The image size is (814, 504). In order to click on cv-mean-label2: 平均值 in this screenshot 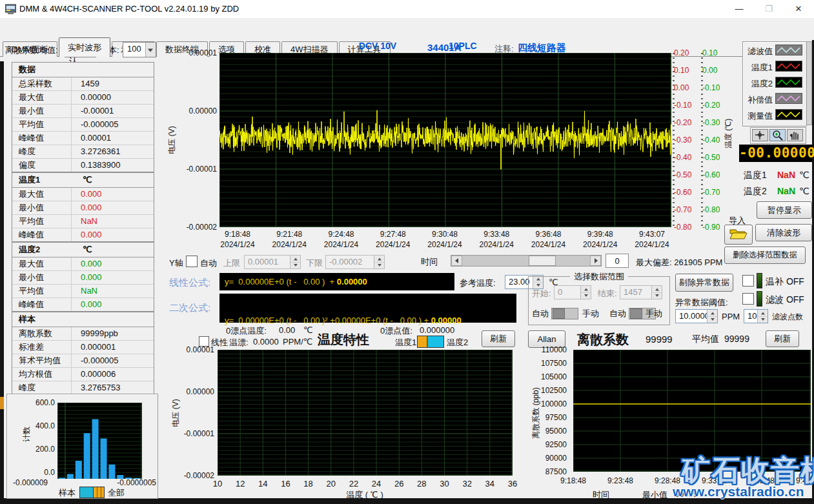, I will do `click(706, 339)`.